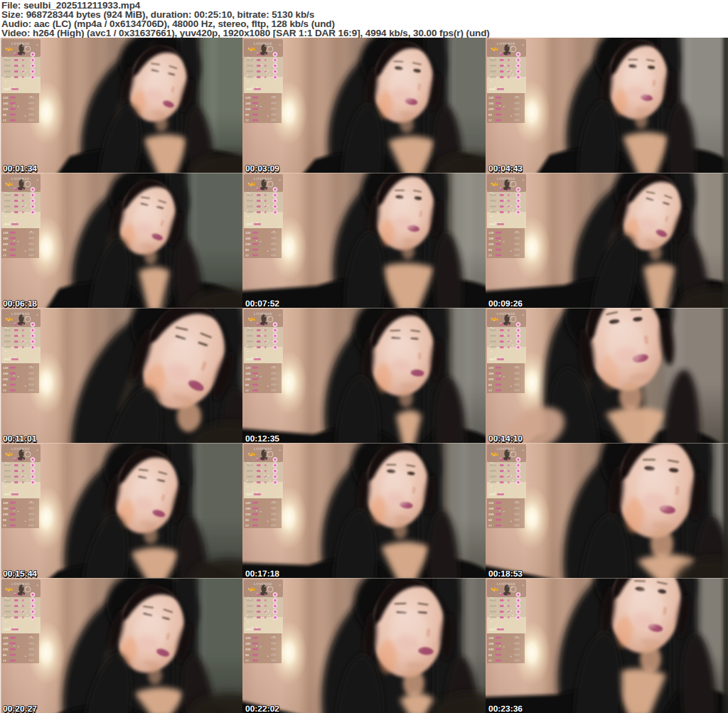  What do you see at coordinates (505, 168) in the screenshot?
I see `svg-text: 00:04:43` at bounding box center [505, 168].